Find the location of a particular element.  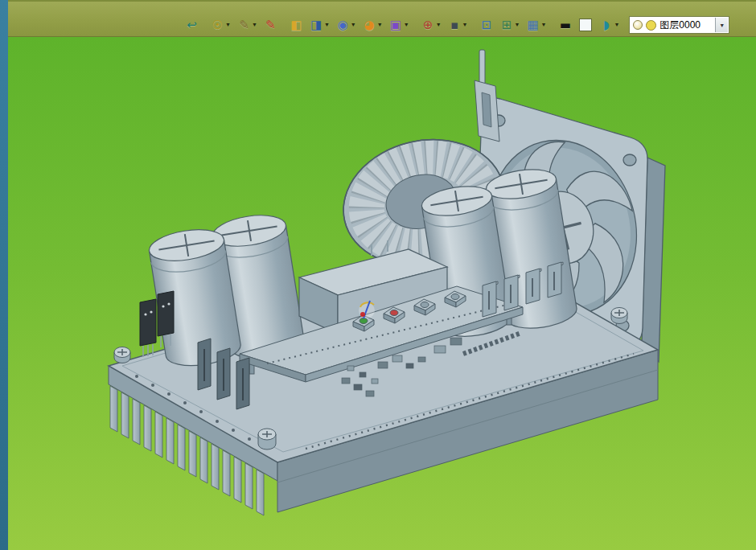

lamp-icon: ☉ is located at coordinates (217, 25).